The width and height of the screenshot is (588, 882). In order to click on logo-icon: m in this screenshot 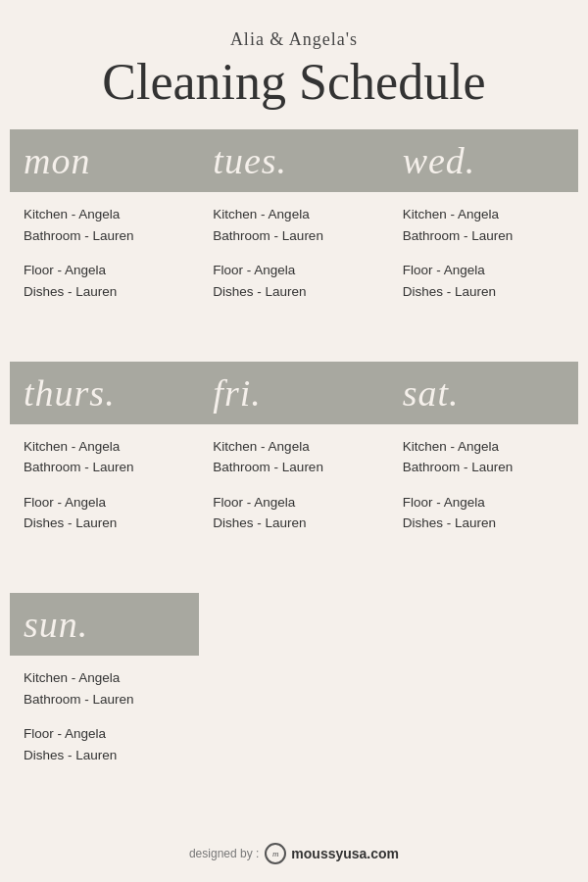, I will do `click(275, 854)`.